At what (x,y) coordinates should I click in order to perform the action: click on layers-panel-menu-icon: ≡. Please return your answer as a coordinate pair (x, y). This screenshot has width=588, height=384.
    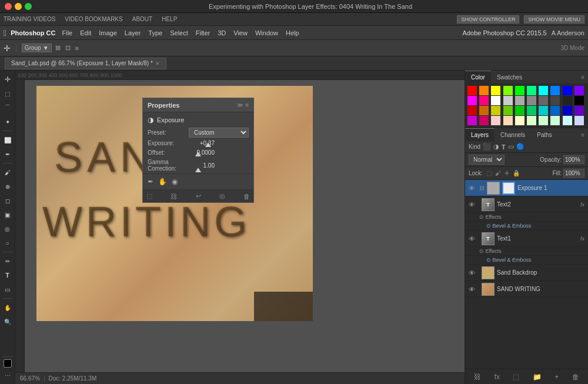
    Looking at the image, I should click on (584, 135).